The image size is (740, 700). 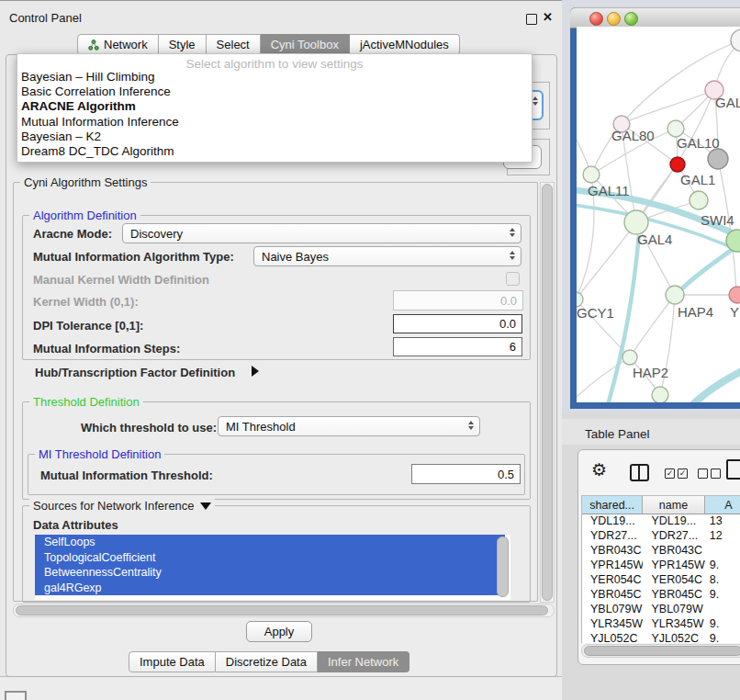 What do you see at coordinates (266, 661) in the screenshot?
I see `tab-discretize-data: Discretize Data` at bounding box center [266, 661].